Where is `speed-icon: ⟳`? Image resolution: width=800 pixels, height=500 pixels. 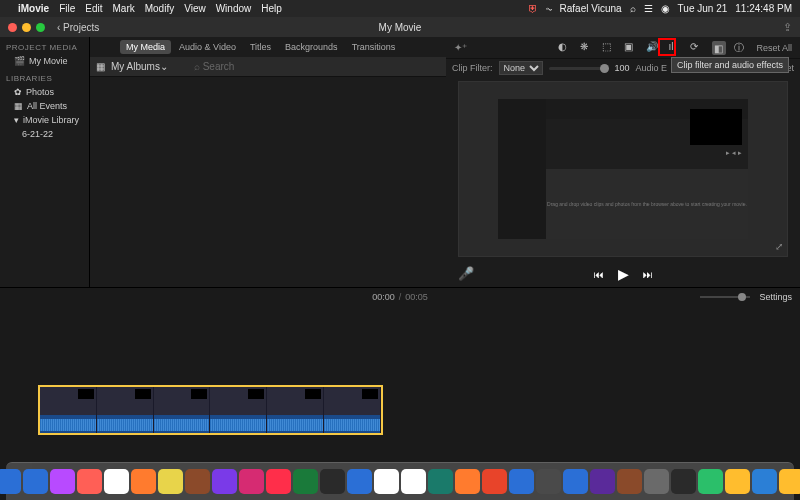
speed-icon: ⟳ is located at coordinates (697, 48).